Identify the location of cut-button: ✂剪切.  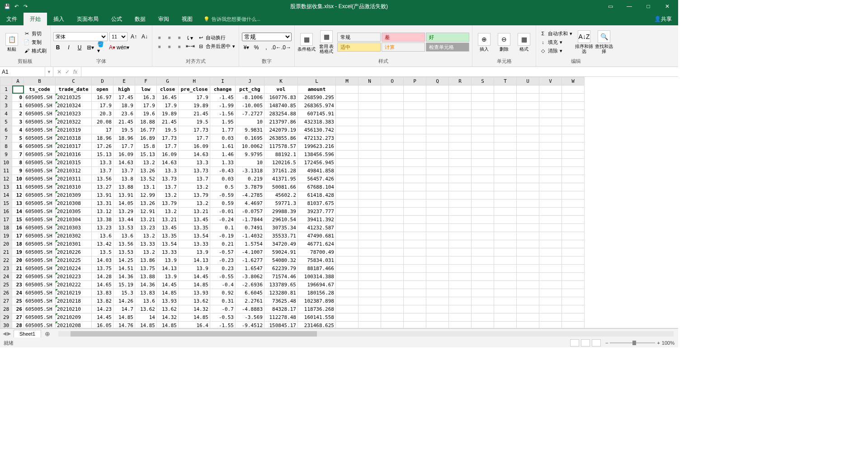
(35, 33).